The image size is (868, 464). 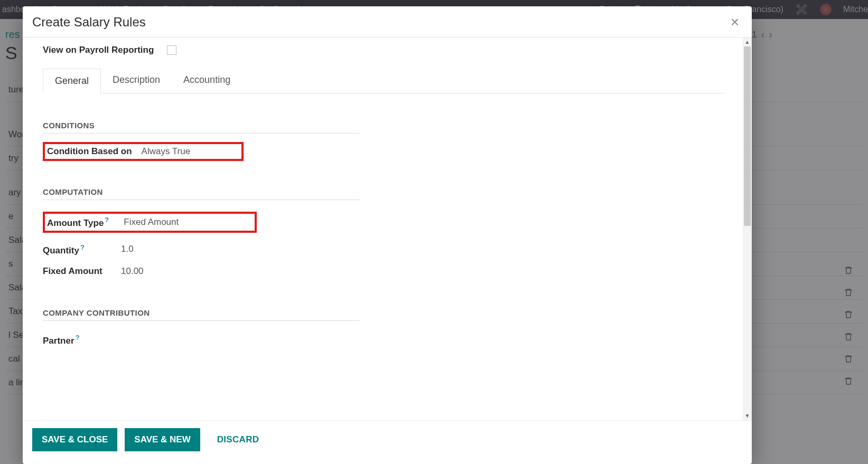 What do you see at coordinates (150, 222) in the screenshot?
I see `amount-type-row: Amount Type? Fixed Amount` at bounding box center [150, 222].